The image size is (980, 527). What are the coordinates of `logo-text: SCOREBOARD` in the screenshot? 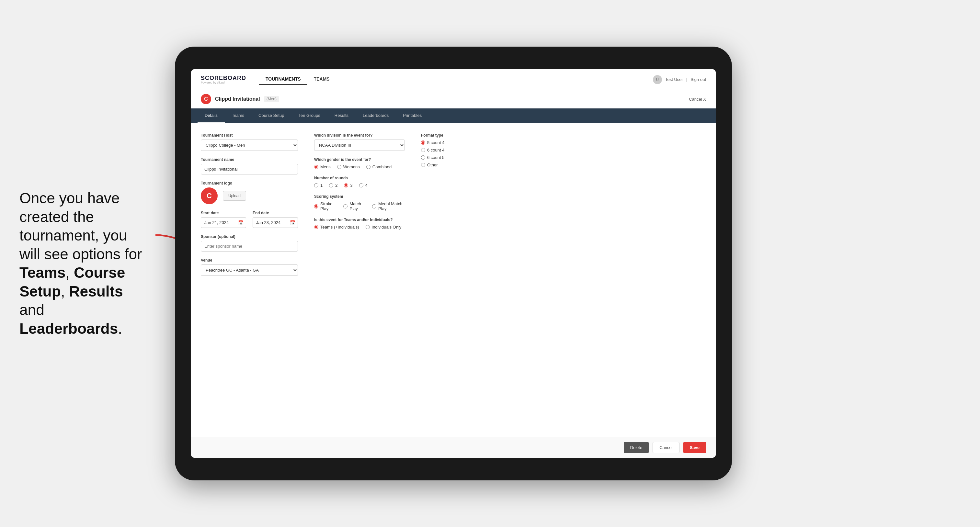 It's located at (224, 78).